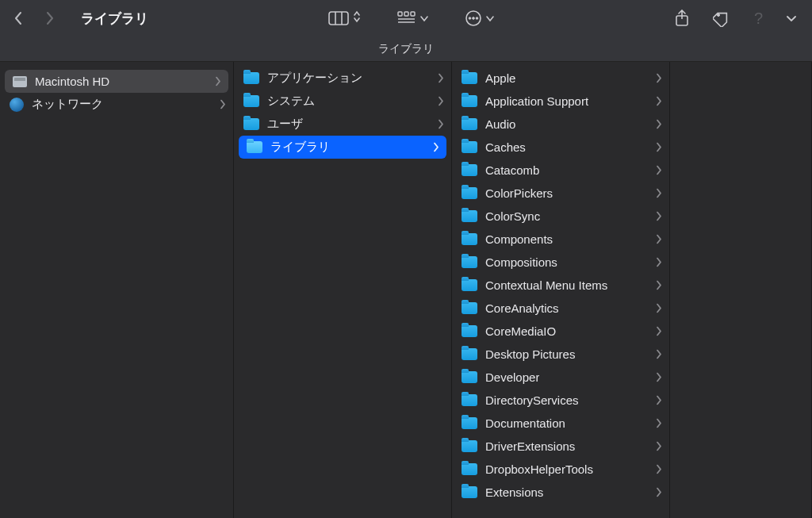  What do you see at coordinates (561, 286) in the screenshot?
I see `list-item: Contextual Menu Items` at bounding box center [561, 286].